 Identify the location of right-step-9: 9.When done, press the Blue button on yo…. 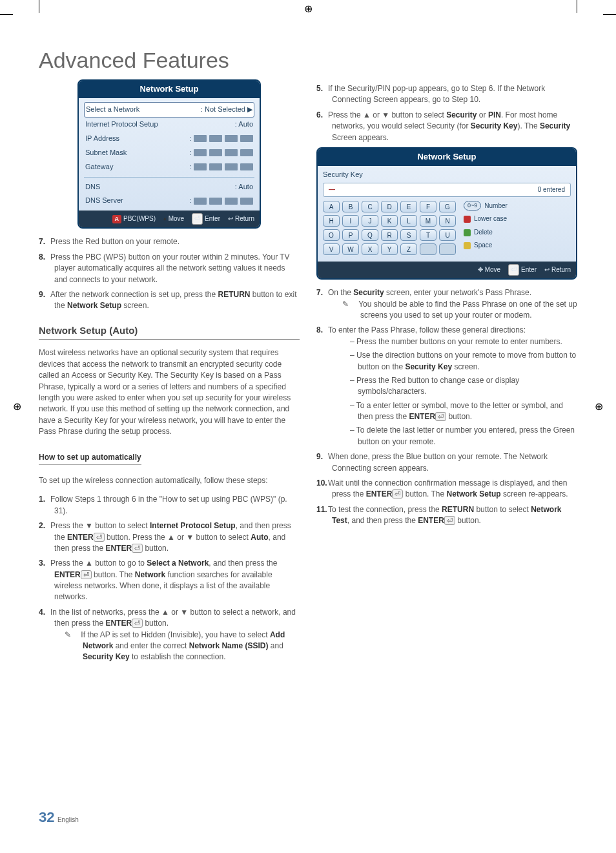
(447, 462).